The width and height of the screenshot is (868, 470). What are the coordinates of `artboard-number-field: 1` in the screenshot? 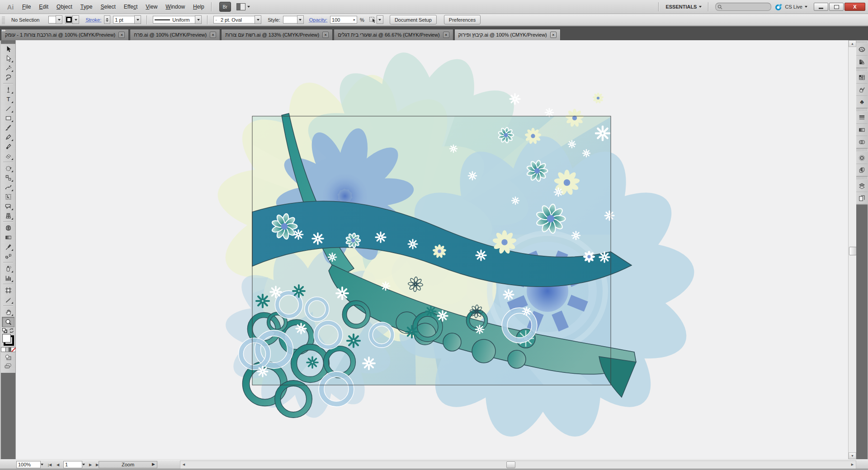 It's located at (73, 465).